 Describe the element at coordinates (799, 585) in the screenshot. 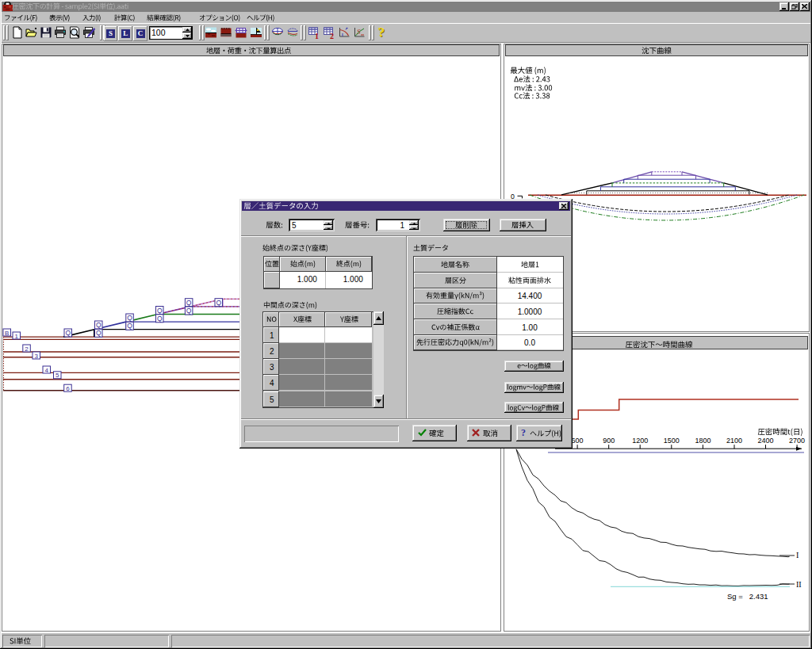

I see `svg-text: II` at that location.